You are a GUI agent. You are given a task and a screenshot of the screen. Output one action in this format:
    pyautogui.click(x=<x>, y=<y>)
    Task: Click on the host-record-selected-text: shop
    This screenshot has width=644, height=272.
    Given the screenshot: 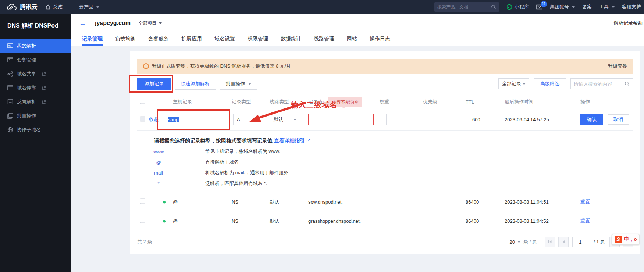 What is the action you would take?
    pyautogui.click(x=173, y=120)
    